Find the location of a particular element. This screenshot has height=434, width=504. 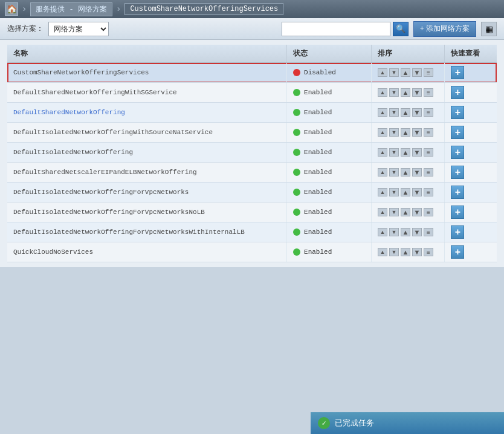

table-row: DefaultIsolatedNetworkOfferingWithSource… is located at coordinates (252, 133).